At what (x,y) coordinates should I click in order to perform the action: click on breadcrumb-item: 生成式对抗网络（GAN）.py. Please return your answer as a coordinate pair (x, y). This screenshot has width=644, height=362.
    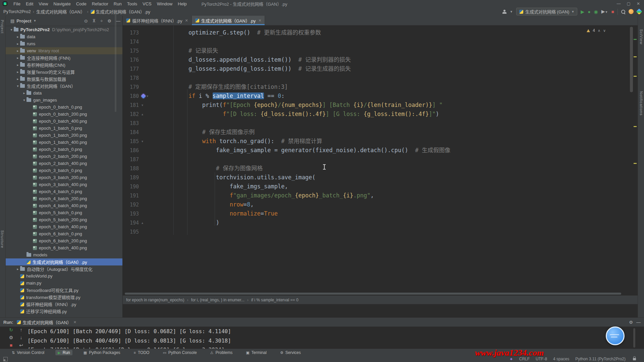
    Looking at the image, I should click on (123, 11).